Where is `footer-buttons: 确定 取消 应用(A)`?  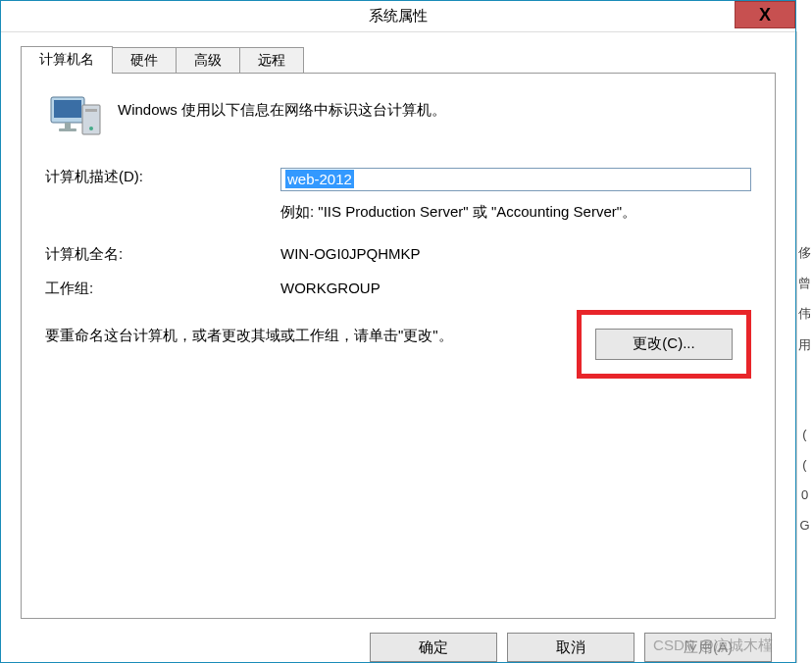
footer-buttons: 确定 取消 应用(A) is located at coordinates (398, 640).